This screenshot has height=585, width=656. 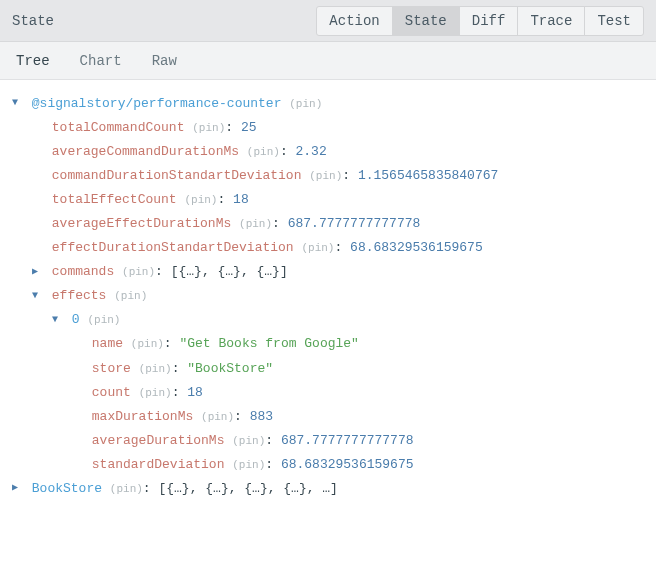 I want to click on tree-row: effectDurationStandartDeviation (pin): 6…, so click(x=328, y=248).